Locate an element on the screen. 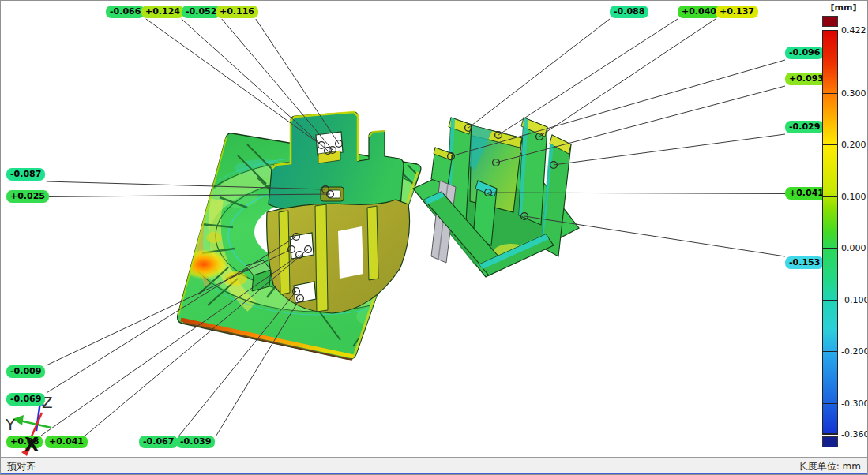 The height and width of the screenshot is (475, 868). bracket-section is located at coordinates (496, 197).